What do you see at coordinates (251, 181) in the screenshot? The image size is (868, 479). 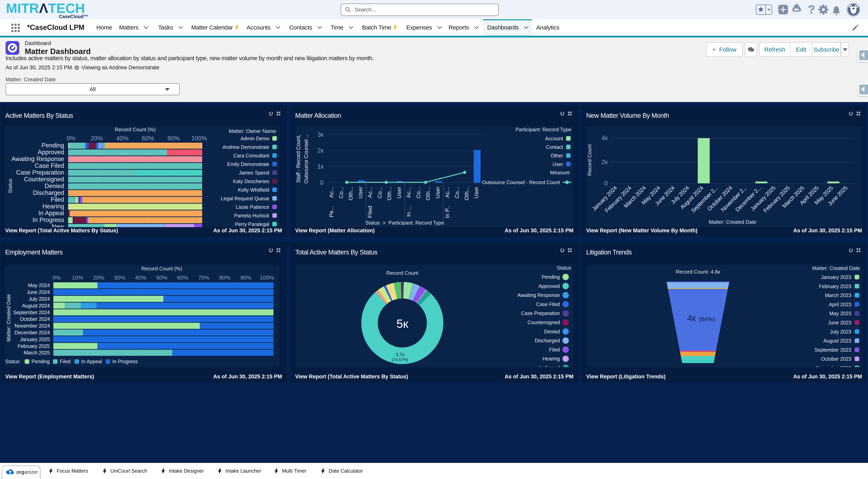 I see `svg-text: Katy Deschenes` at bounding box center [251, 181].